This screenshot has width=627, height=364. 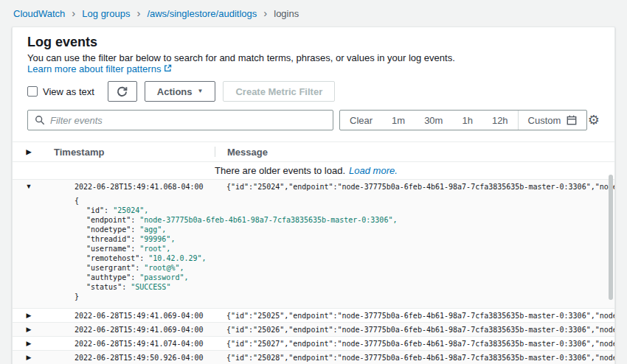 What do you see at coordinates (314, 186) in the screenshot?
I see `event-row-header: ▼ 2022-06-28T15:49:41.068-04:00 {"id":"2…` at bounding box center [314, 186].